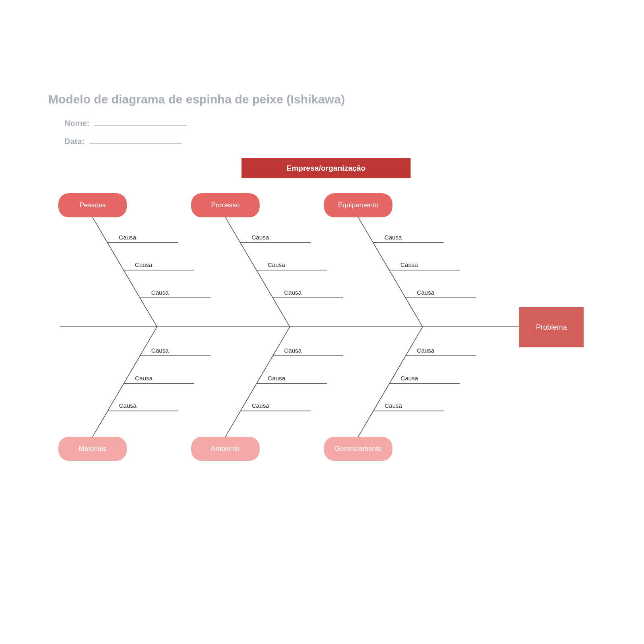  Describe the element at coordinates (77, 123) in the screenshot. I see `field-nome-label: Nome:` at that location.